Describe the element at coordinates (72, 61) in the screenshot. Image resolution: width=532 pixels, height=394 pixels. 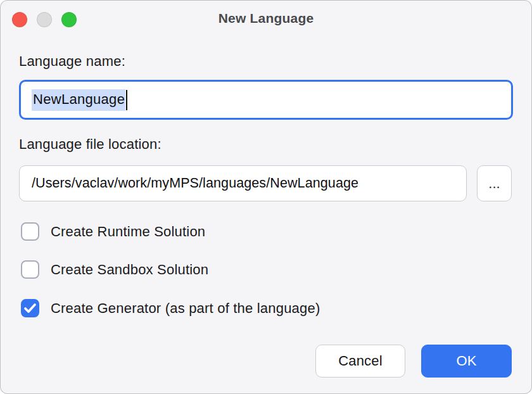
I see `language-name-label: Language name:` at that location.